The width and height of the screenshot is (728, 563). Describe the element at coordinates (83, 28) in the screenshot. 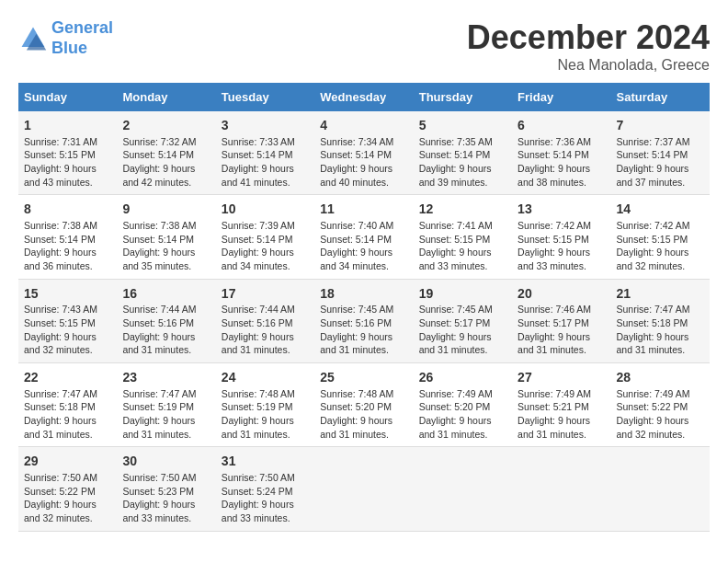

I see `logo-line1: General` at that location.